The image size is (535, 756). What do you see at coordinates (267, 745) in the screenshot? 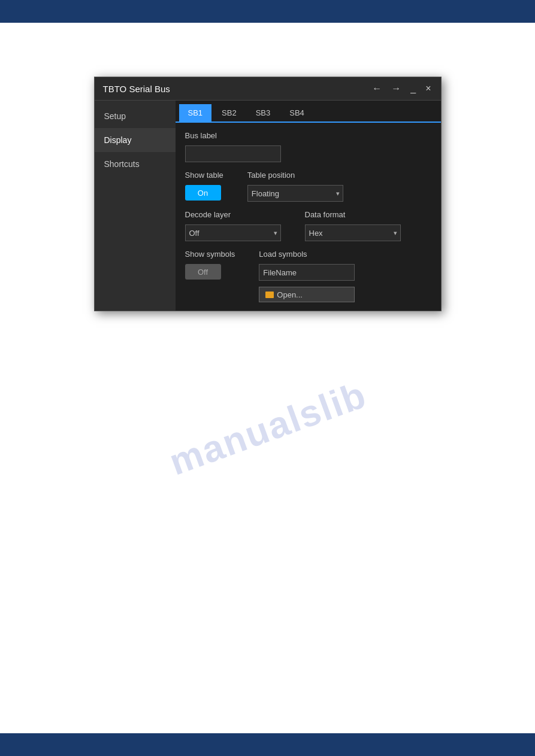
I see `bottom-bar` at bounding box center [267, 745].